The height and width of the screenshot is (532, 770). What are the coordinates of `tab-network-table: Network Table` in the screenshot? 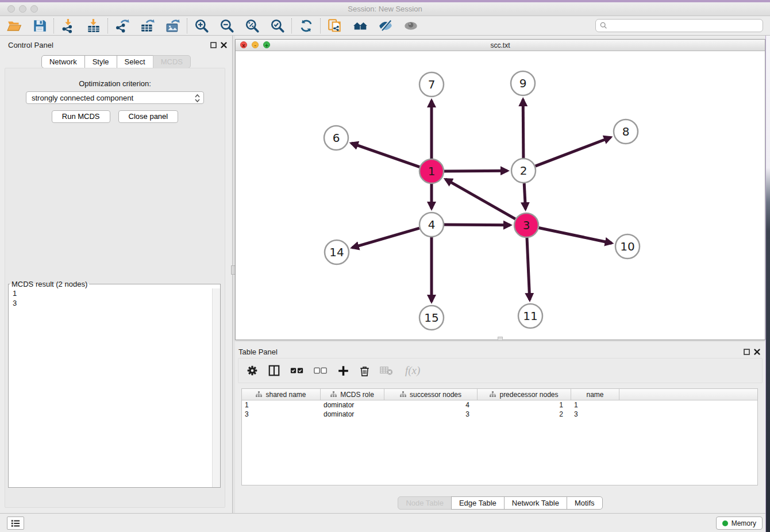 It's located at (536, 503).